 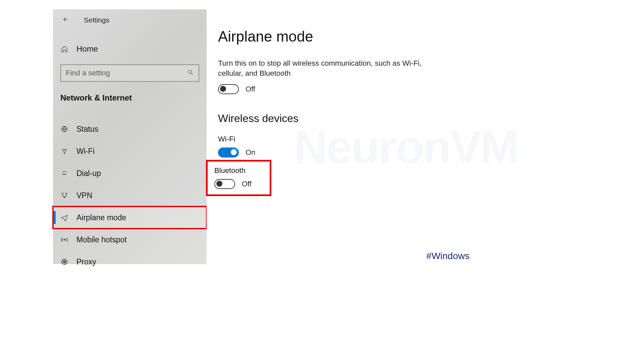 What do you see at coordinates (102, 240) in the screenshot?
I see `nav-label: Mobile hotspot` at bounding box center [102, 240].